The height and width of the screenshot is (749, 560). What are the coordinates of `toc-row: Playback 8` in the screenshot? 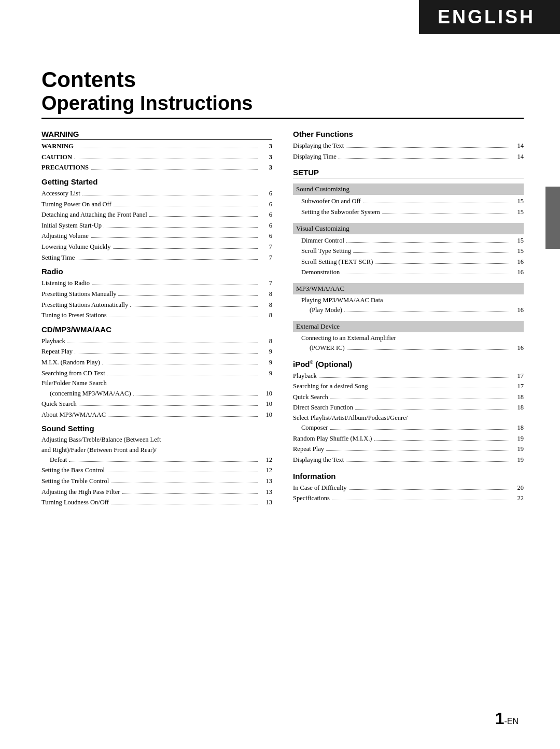 It's located at (157, 341).